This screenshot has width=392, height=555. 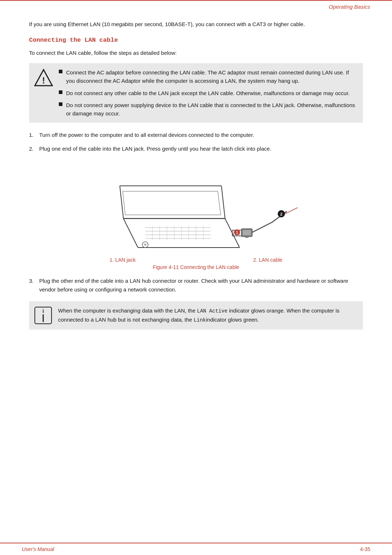 What do you see at coordinates (123, 260) in the screenshot?
I see `figure-label-1: 1. LAN jack` at bounding box center [123, 260].